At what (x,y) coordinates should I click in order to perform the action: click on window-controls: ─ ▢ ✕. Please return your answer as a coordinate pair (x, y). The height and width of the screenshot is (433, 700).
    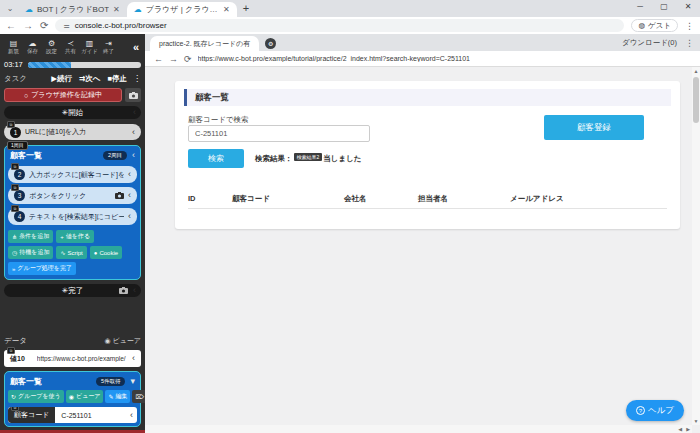
    Looking at the image, I should click on (664, 7).